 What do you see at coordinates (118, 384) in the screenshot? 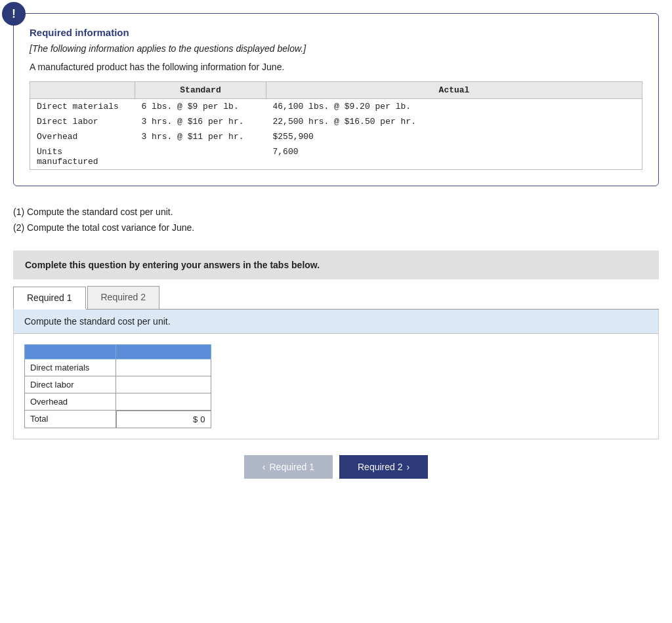
I see `answer-row-direct-labor: Direct labor` at bounding box center [118, 384].